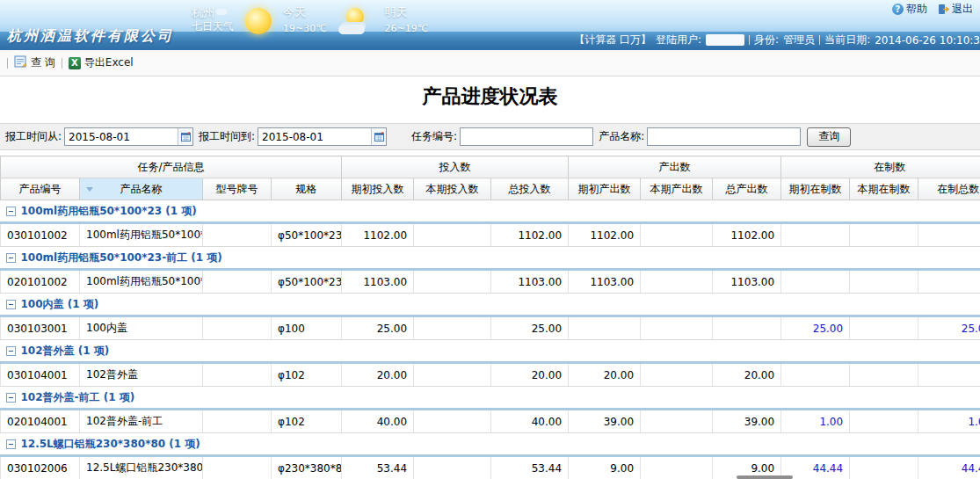  I want to click on sun-part-icon, so click(355, 17).